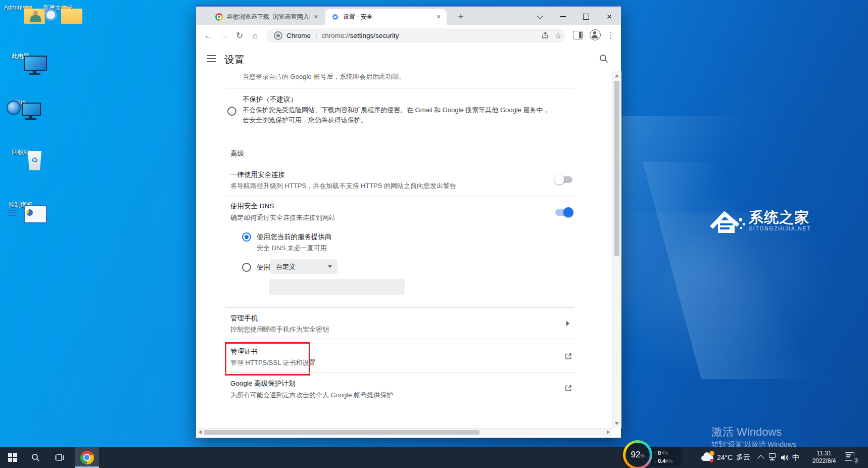 This screenshot has width=868, height=468. What do you see at coordinates (665, 453) in the screenshot?
I see `upload-unit: K/s` at bounding box center [665, 453].